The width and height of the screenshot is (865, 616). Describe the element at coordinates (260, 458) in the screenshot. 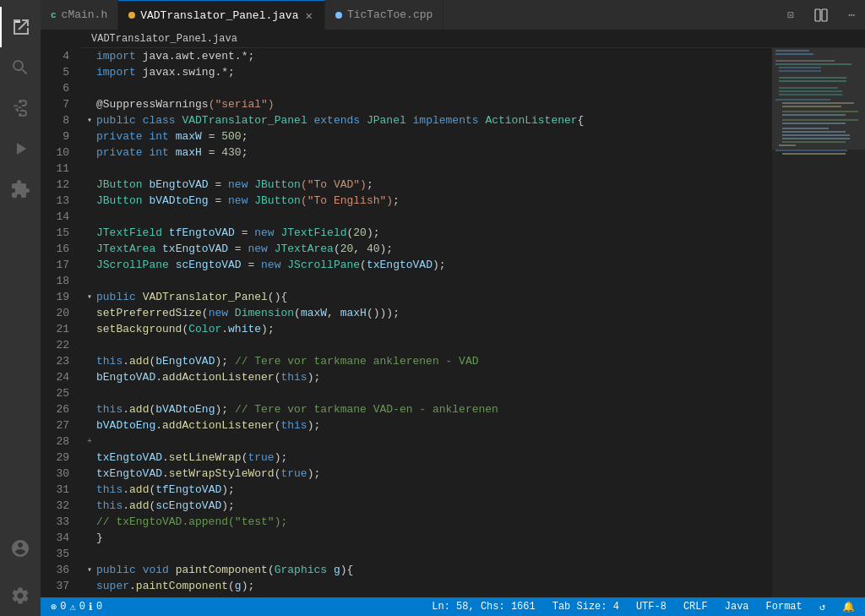

I see `token-kw: true` at that location.